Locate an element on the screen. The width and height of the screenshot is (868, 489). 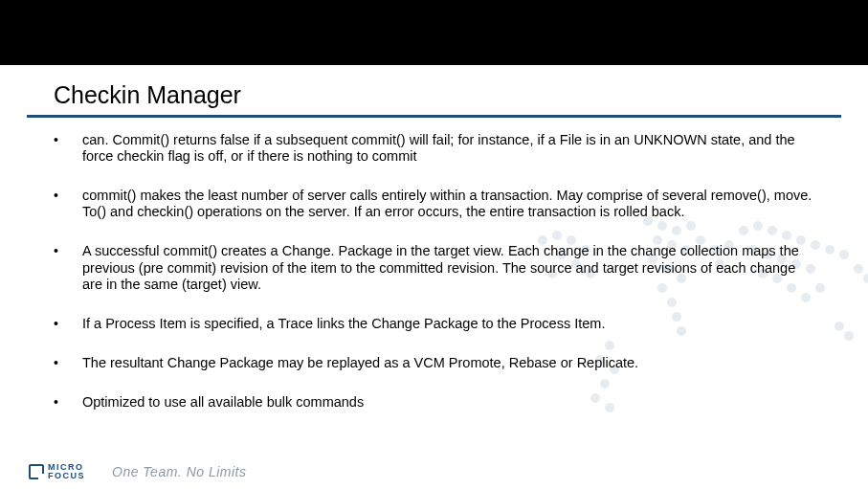
list-item: commit() makes the least number of serve… is located at coordinates (436, 204).